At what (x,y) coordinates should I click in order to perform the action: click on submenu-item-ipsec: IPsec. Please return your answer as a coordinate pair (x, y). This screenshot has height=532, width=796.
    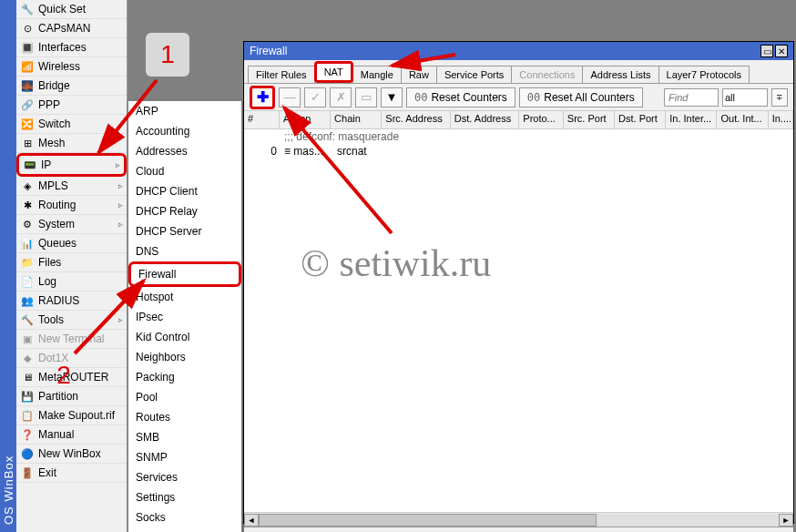
    Looking at the image, I should click on (185, 317).